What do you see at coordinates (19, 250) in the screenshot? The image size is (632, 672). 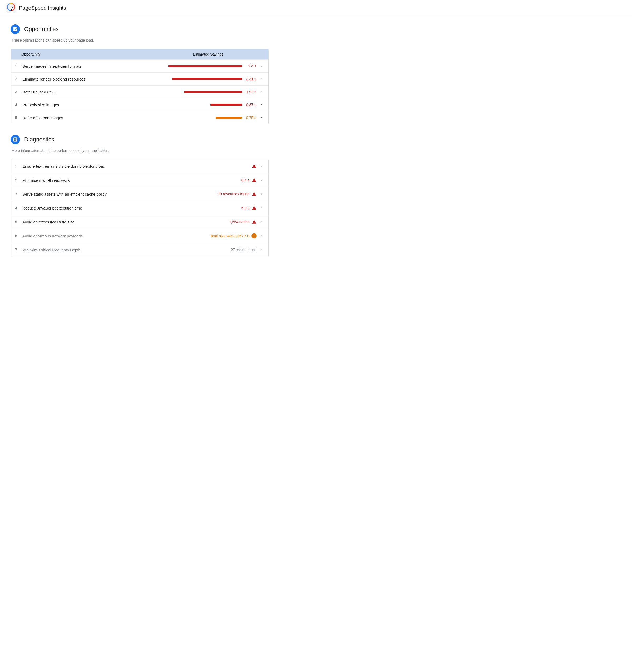 I see `diag-num-7: 7` at bounding box center [19, 250].